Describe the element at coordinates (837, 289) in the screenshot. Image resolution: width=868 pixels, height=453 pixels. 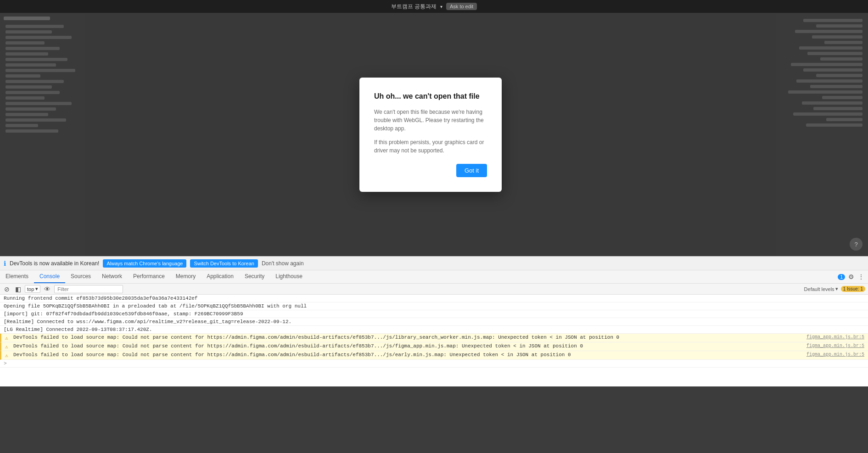
I see `default-levels-chevron-icon: ▾` at that location.